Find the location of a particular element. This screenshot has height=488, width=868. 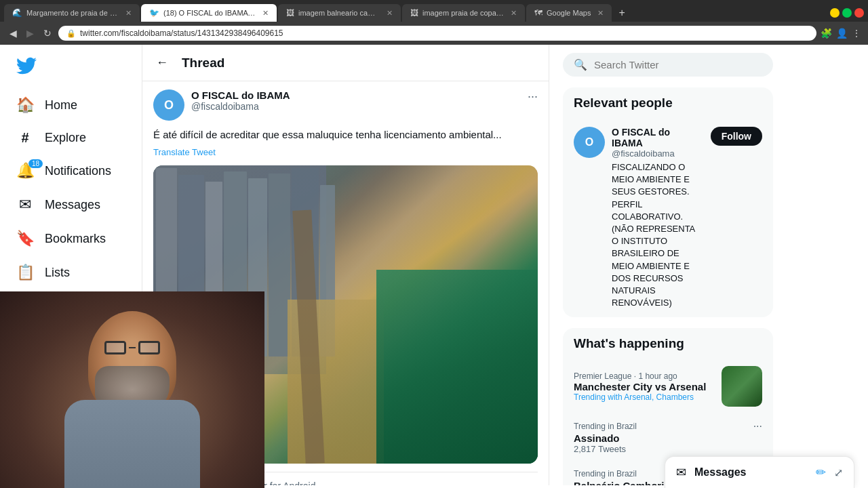

list-icon: 📋 is located at coordinates (25, 272).